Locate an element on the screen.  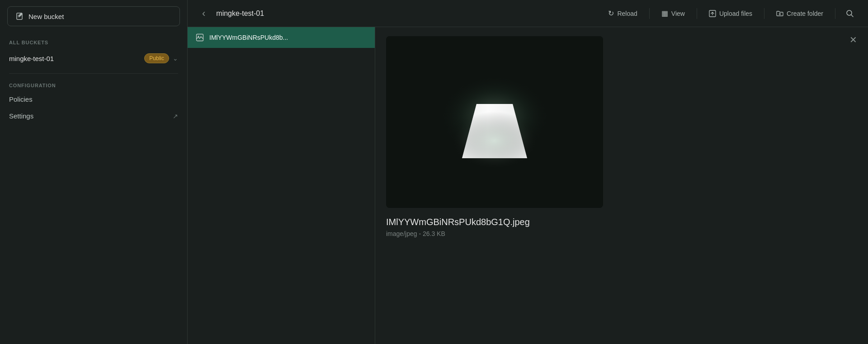
lamp-image-preview is located at coordinates (495, 122).